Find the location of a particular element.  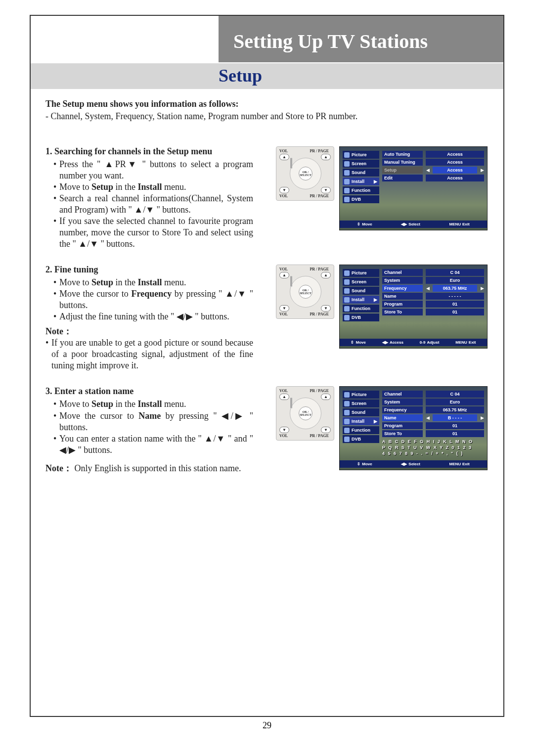

list-item: Search a real channel informations(Chann… is located at coordinates (153, 204).